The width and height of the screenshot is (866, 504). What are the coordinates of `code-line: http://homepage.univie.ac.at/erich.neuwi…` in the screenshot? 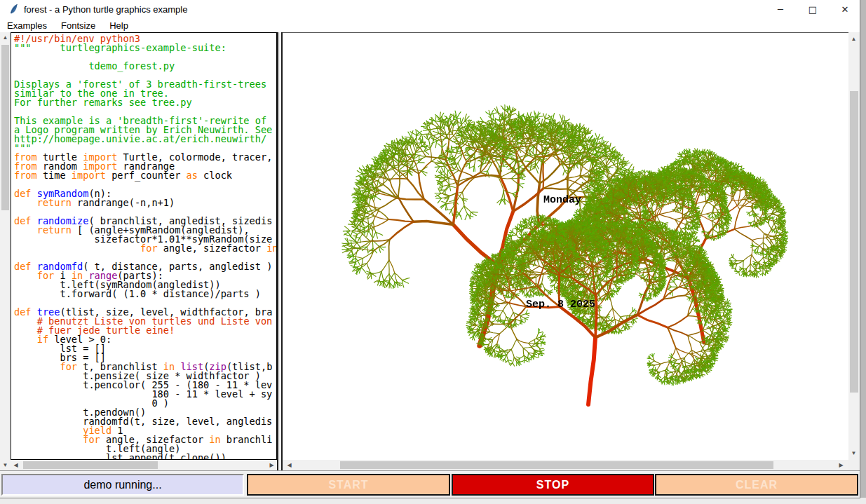 It's located at (145, 139).